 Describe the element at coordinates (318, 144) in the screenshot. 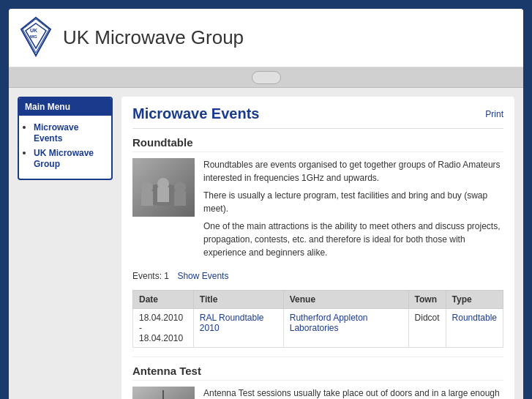

I see `roundtable-title: Roundtable` at that location.